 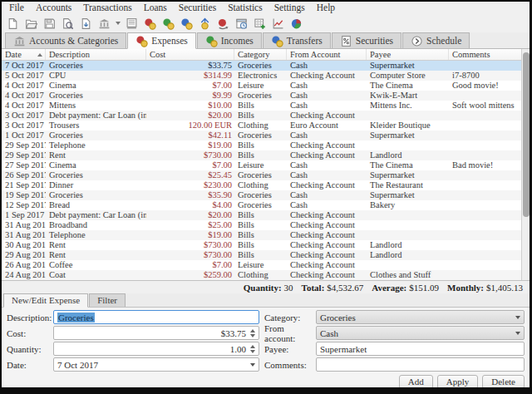 What do you see at coordinates (261, 275) in the screenshot?
I see `table-row: 24 Aug 2017Coat$259.00ClothingChecking A…` at bounding box center [261, 275].